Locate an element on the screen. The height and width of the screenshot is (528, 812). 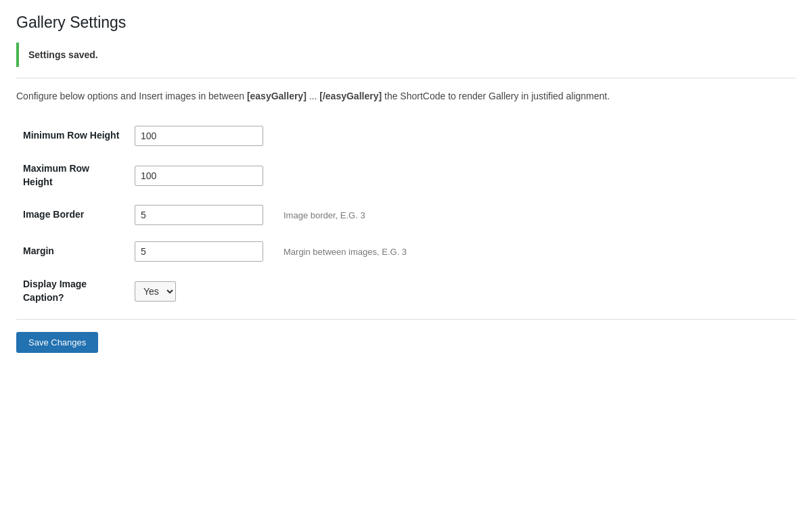
input-margin is located at coordinates (199, 251).